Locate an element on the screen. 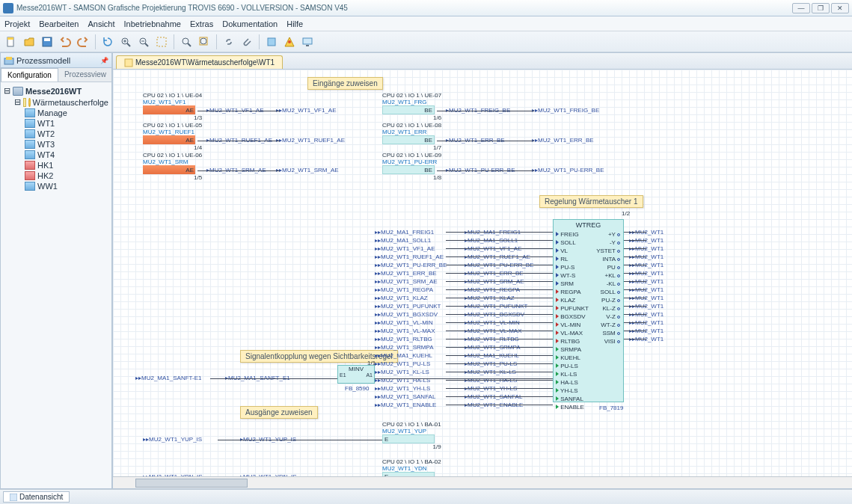  menu-extras: Extras is located at coordinates (202, 24).